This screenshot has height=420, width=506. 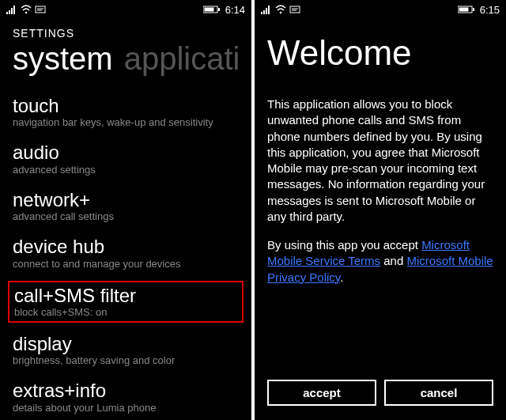 What do you see at coordinates (126, 253) in the screenshot?
I see `settings-item-device-hub: device hub connect to and manage your de…` at bounding box center [126, 253].